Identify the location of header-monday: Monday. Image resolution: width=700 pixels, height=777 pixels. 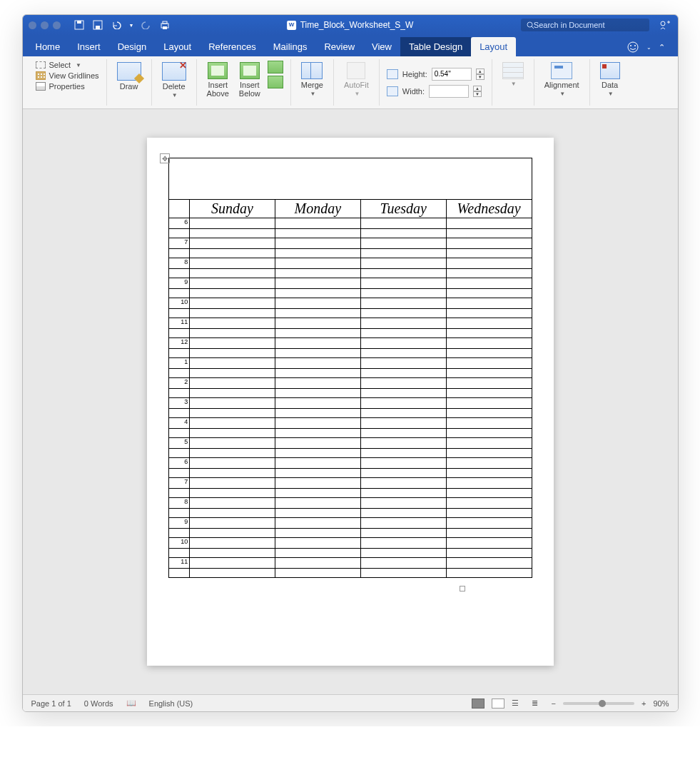
(318, 209).